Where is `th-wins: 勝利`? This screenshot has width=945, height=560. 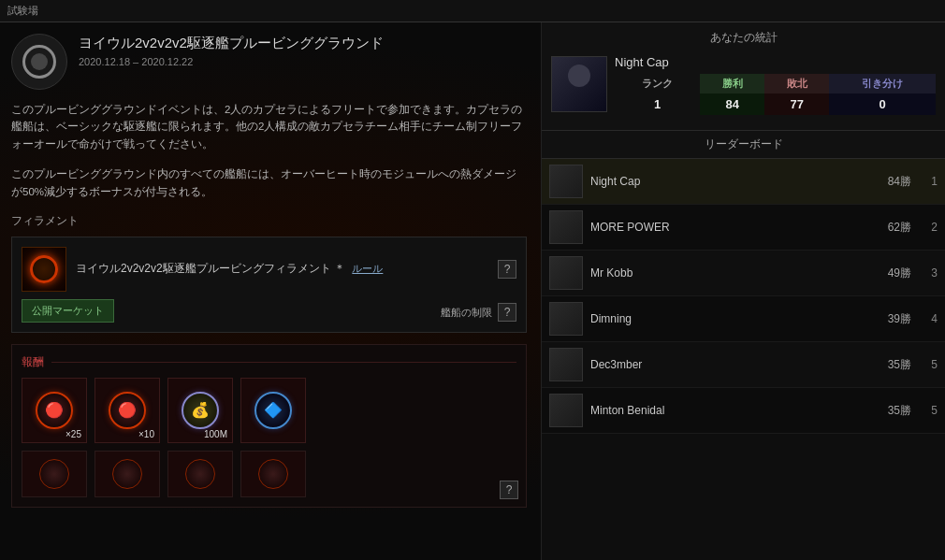
th-wins: 勝利 is located at coordinates (732, 84).